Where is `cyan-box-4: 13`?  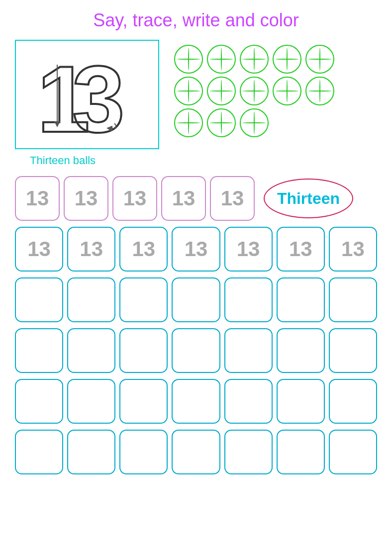 cyan-box-4: 13 is located at coordinates (196, 249).